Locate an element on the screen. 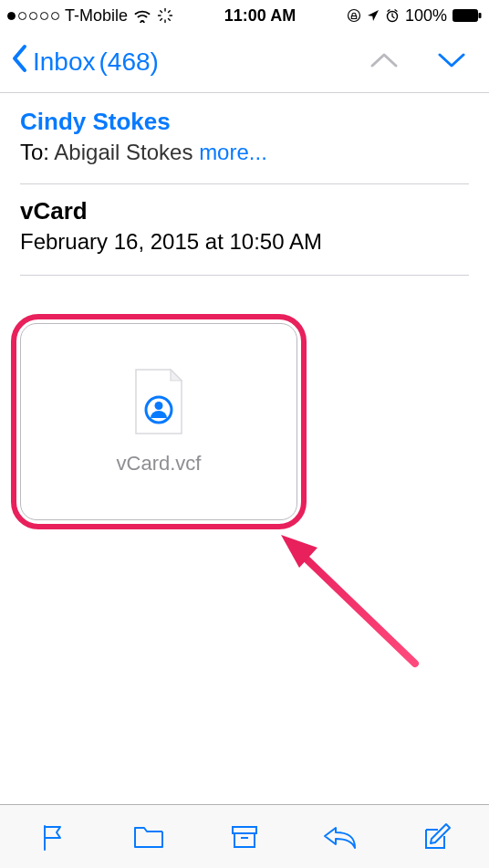  vcard-attachment: vCard.vcf is located at coordinates (159, 422).